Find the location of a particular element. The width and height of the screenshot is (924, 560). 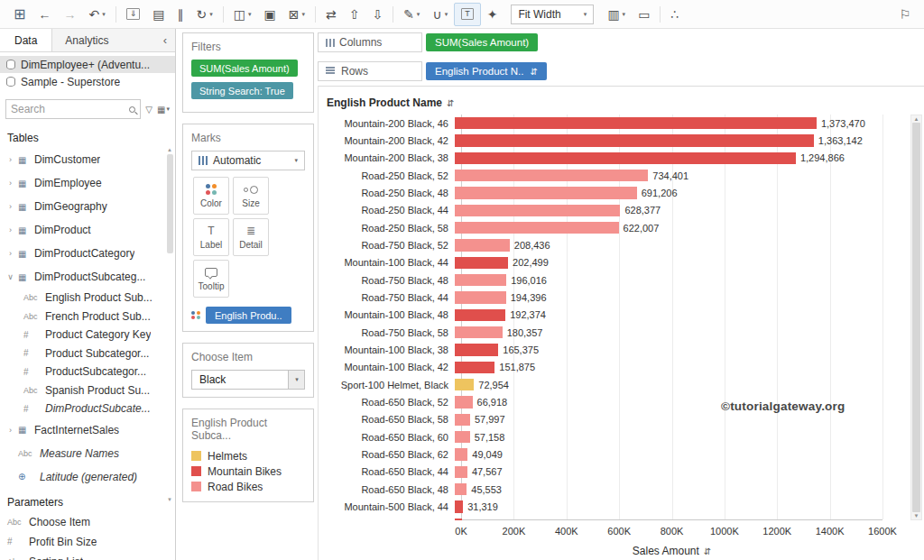

field-item: #Product Subcategor... is located at coordinates (88, 353).